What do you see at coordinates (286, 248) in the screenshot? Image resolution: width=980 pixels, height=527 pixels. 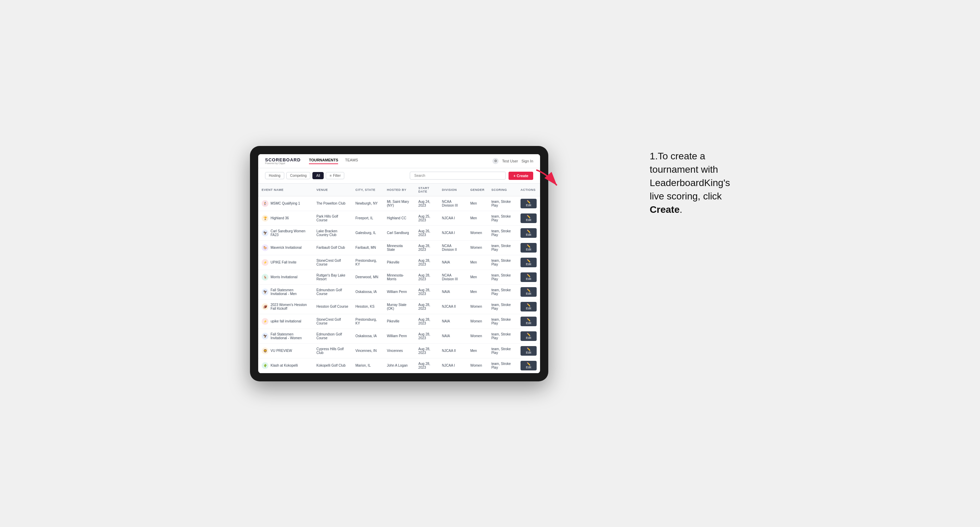 I see `cell-name: 🐎Maverick Invitational` at bounding box center [286, 248].